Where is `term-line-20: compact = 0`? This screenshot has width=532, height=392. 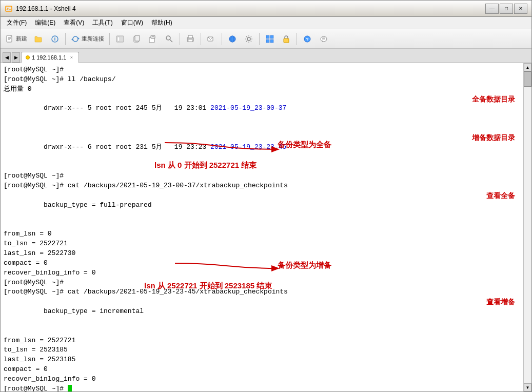
term-line-20: compact = 0 is located at coordinates (262, 369).